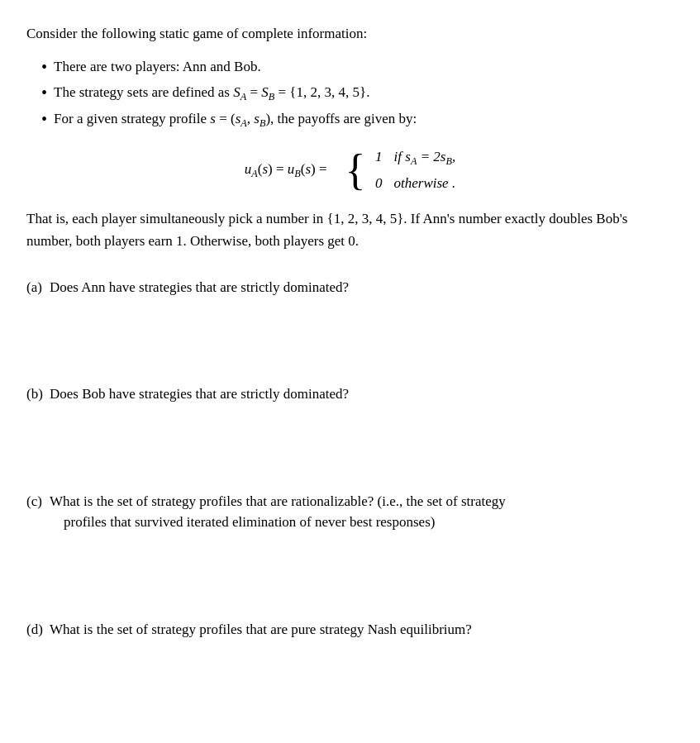  What do you see at coordinates (350, 170) in the screenshot?
I see `payoff-equation: uA(s) = uB(s) = { 1 if sA = 2sB, 0 other…` at bounding box center [350, 170].